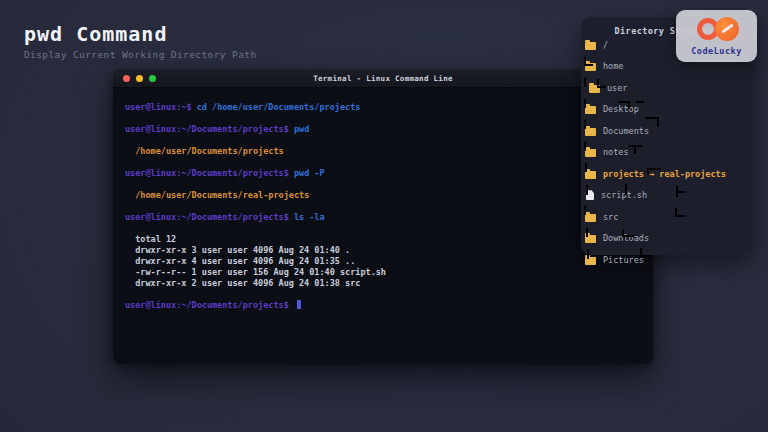 This screenshot has width=768, height=432. What do you see at coordinates (383, 79) in the screenshot?
I see `terminal-titlebar: Terminal - Linux Command Line` at bounding box center [383, 79].